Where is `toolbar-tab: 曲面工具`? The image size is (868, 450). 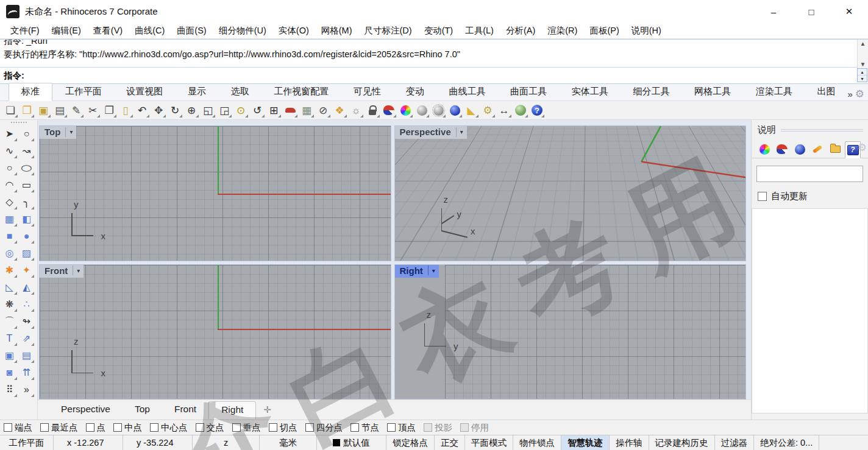 toolbar-tab: 曲面工具 is located at coordinates (528, 92).